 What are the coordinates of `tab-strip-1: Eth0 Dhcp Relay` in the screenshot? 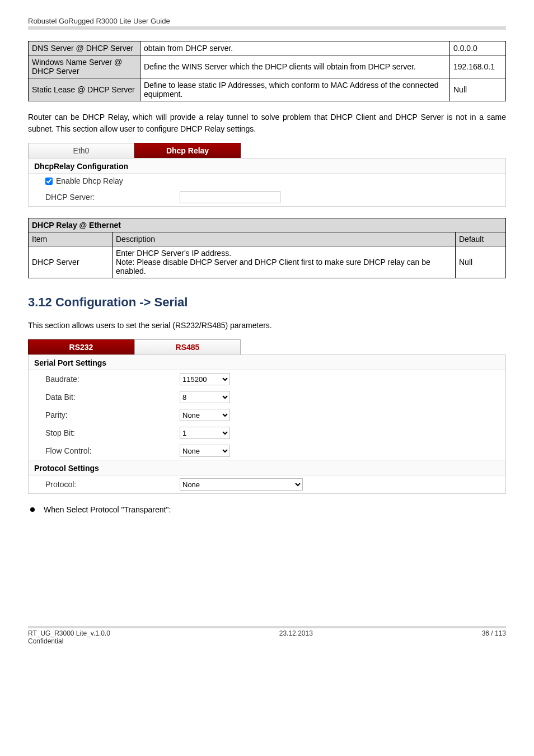 It's located at (267, 150).